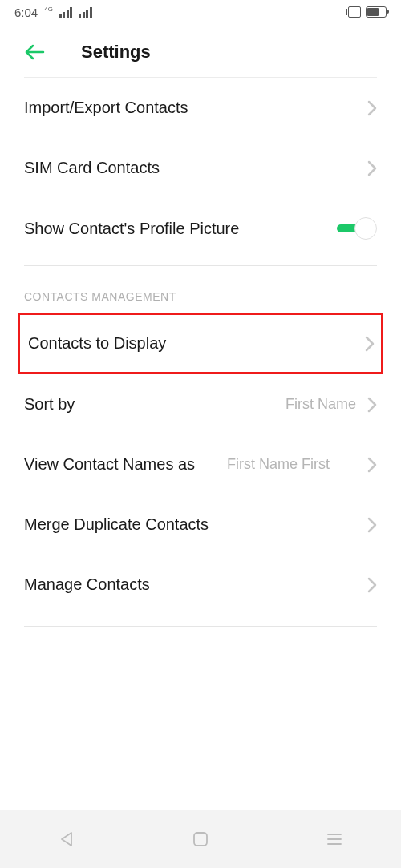 This screenshot has height=868, width=401. I want to click on status-time: 6:04, so click(26, 13).